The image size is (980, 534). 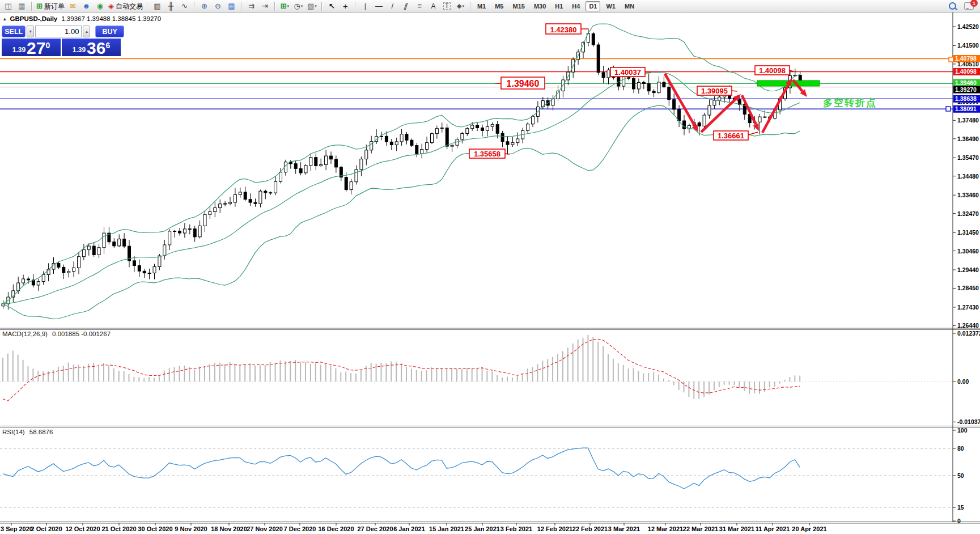 What do you see at coordinates (285, 6) in the screenshot?
I see `indicators-button: ⊞▾` at bounding box center [285, 6].